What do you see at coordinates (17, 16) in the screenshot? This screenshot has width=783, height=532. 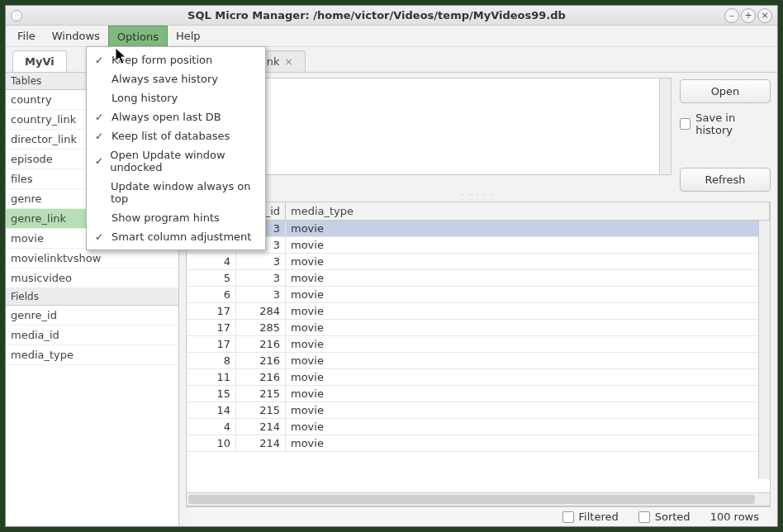 I see `window-menu-icon` at bounding box center [17, 16].